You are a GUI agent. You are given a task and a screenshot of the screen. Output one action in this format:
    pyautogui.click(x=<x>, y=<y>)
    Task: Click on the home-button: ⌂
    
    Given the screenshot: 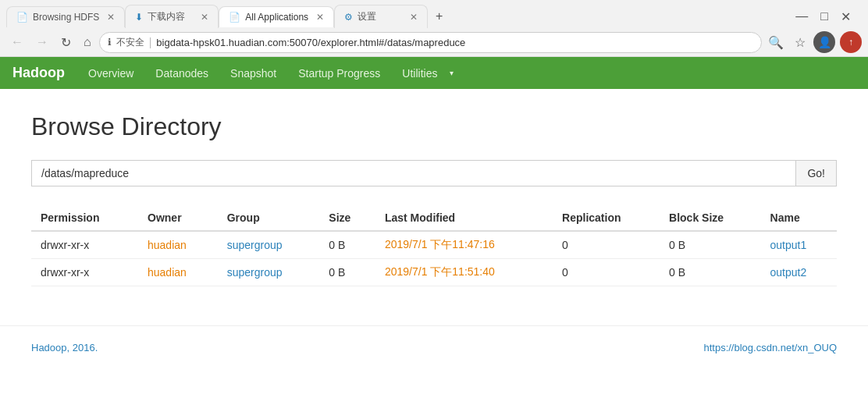 What is the action you would take?
    pyautogui.click(x=87, y=42)
    